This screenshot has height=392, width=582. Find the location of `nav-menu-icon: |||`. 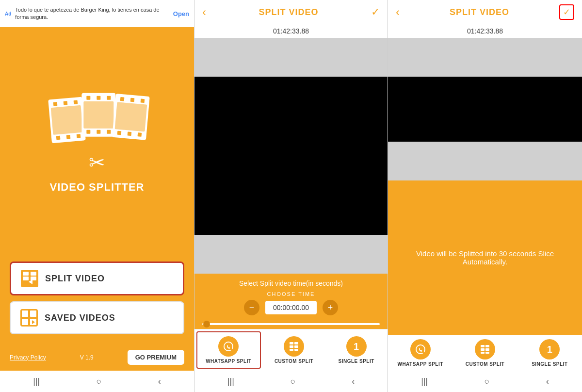

nav-menu-icon: ||| is located at coordinates (36, 381).